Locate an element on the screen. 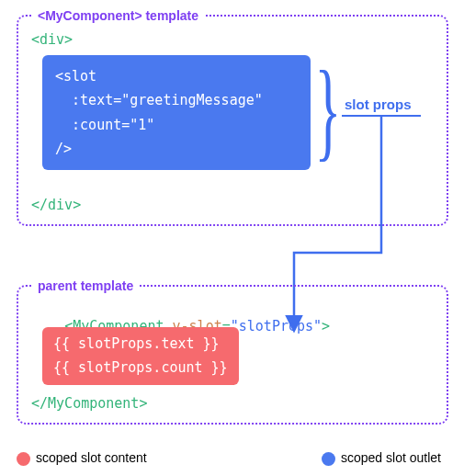 The height and width of the screenshot is (476, 464). red-dot-icon is located at coordinates (24, 459).